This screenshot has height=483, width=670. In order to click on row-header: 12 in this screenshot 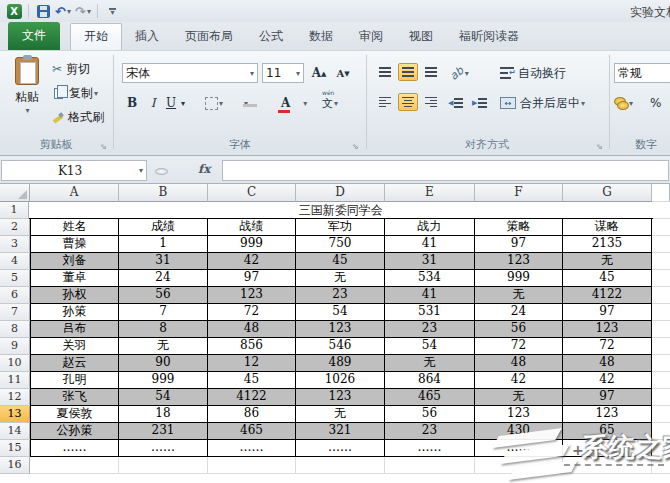, I will do `click(15, 398)`.